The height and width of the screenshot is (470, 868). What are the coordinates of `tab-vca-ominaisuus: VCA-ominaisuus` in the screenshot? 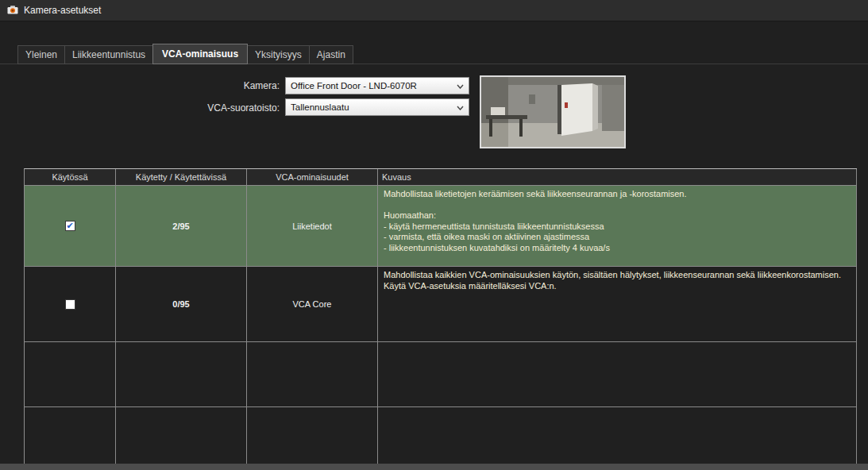 It's located at (200, 54).